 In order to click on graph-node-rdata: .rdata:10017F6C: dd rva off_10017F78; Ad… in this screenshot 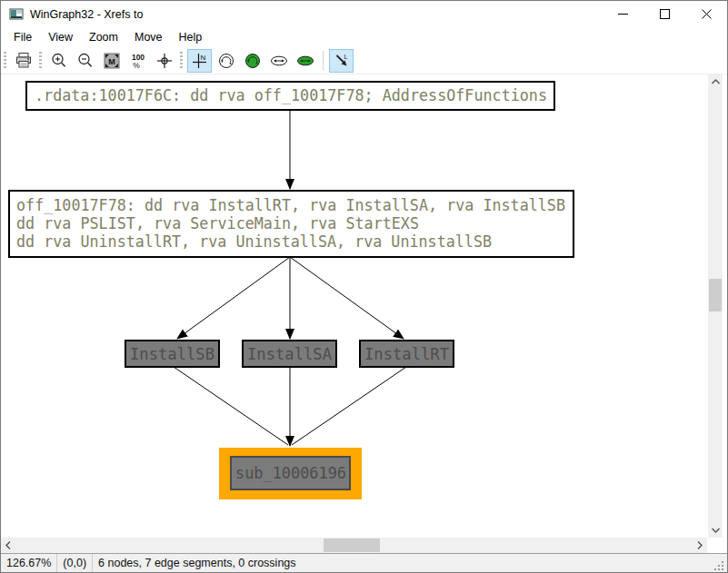, I will do `click(291, 96)`.